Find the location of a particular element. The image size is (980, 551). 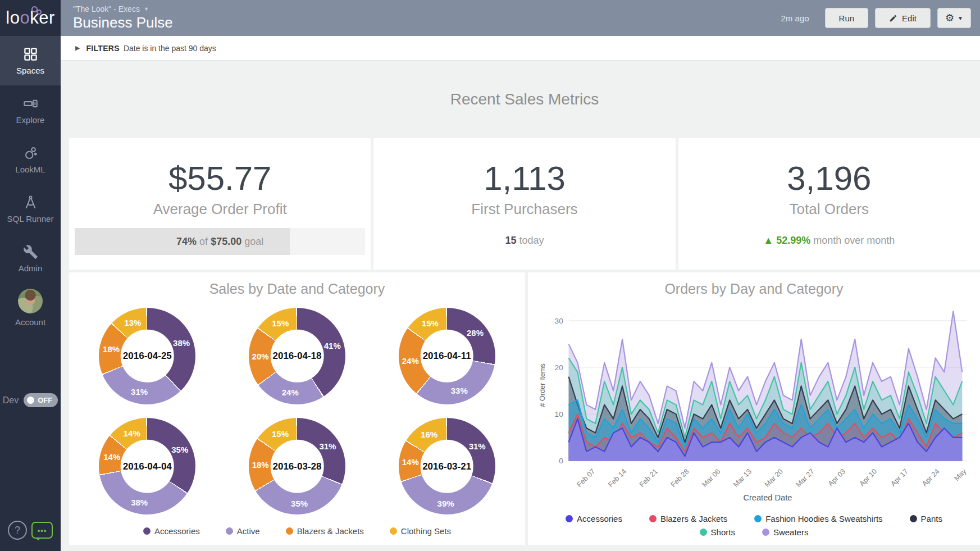

sidebar-item-lookml: LookML is located at coordinates (30, 160).